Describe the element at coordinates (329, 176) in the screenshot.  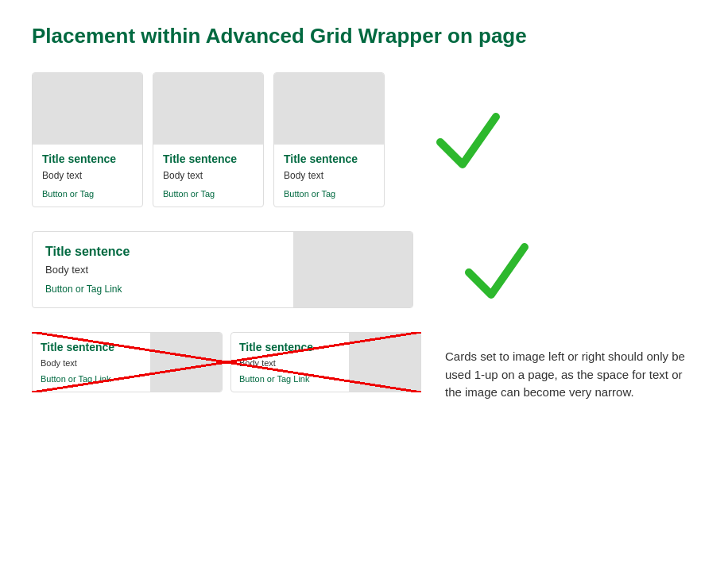
I see `card-3-body: Title sentence Body text Button or Tag` at that location.